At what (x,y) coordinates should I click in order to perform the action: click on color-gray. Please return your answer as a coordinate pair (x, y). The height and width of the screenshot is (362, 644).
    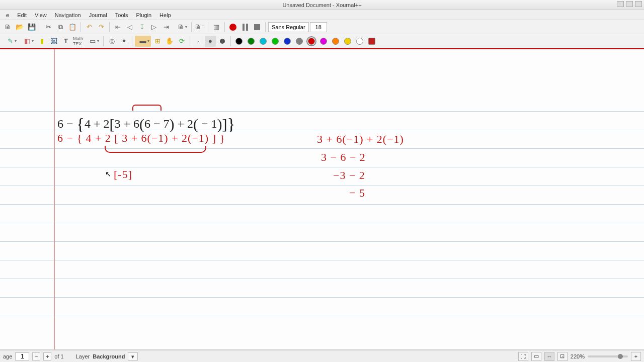
    Looking at the image, I should click on (299, 41).